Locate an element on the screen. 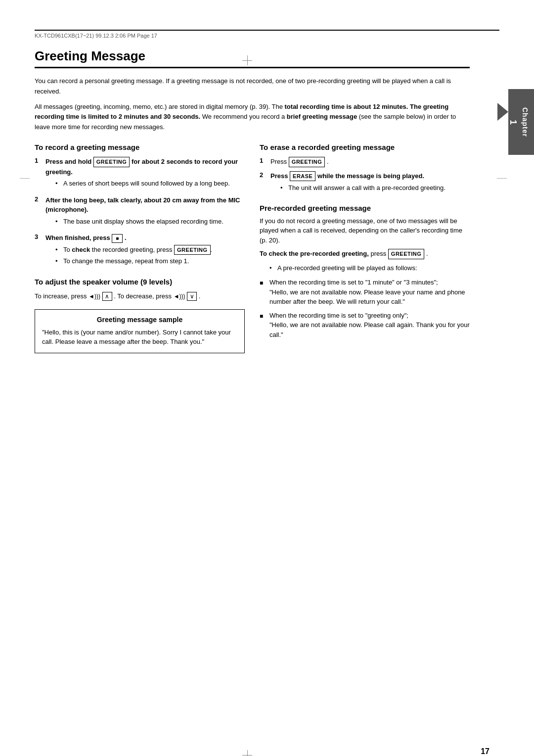 Image resolution: width=534 pixels, height=756 pixels. volume-heading: To adjust the speaker volume (9 levels) is located at coordinates (139, 282).